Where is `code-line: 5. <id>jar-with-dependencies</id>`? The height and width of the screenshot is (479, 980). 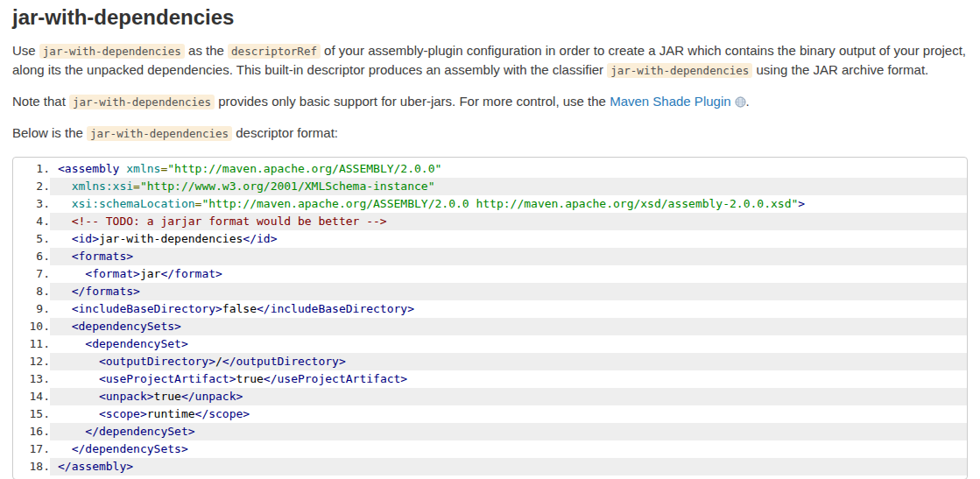 code-line: 5. <id>jar-with-dependencies</id> is located at coordinates (490, 239).